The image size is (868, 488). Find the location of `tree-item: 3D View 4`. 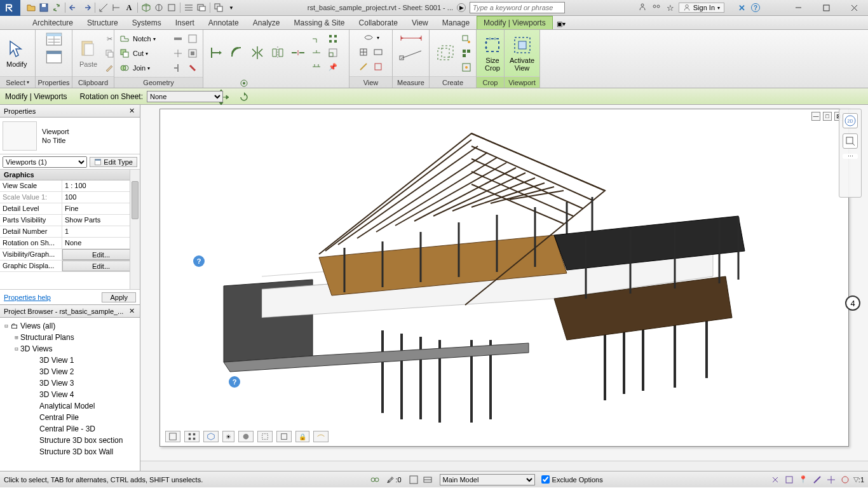

tree-item: 3D View 4 is located at coordinates (70, 395).